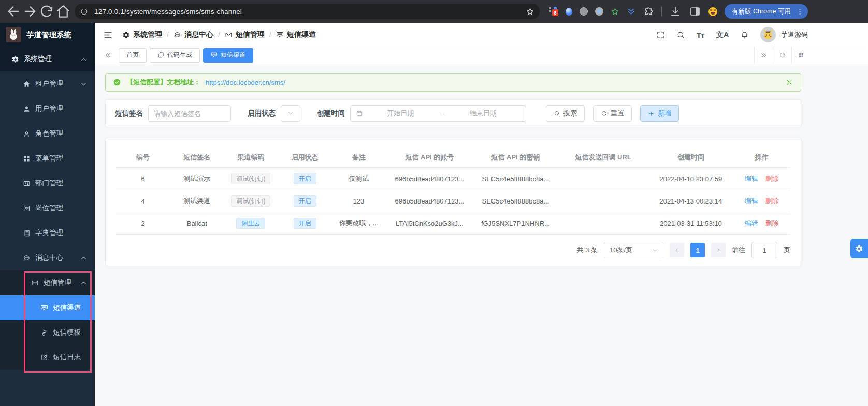 Image resolution: width=868 pixels, height=406 pixels. What do you see at coordinates (677, 250) in the screenshot?
I see `prev-page-icon` at bounding box center [677, 250].